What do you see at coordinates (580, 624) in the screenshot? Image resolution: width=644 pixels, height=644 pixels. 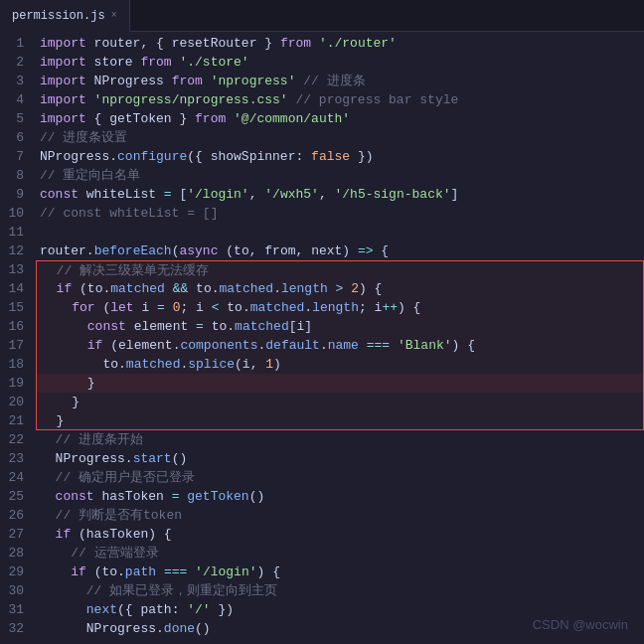 I see `watermark: CSDN @wocwin` at bounding box center [580, 624].